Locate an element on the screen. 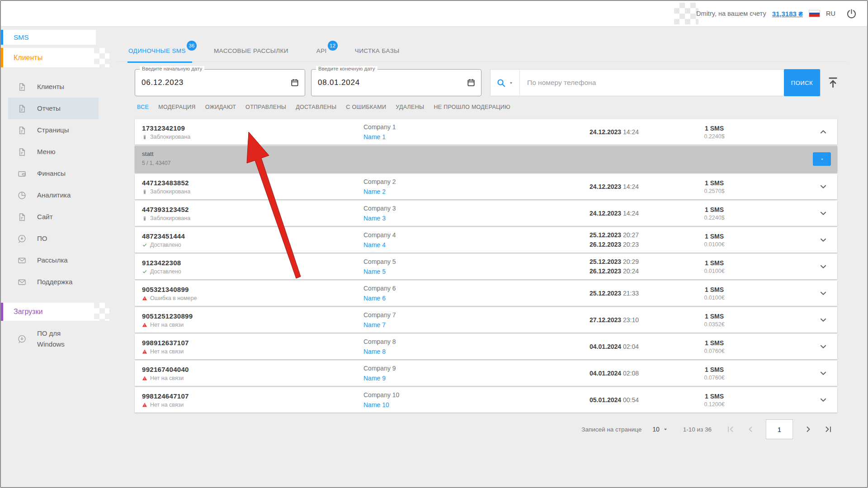 The height and width of the screenshot is (488, 868). sidebar-item: Страницы is located at coordinates (53, 130).